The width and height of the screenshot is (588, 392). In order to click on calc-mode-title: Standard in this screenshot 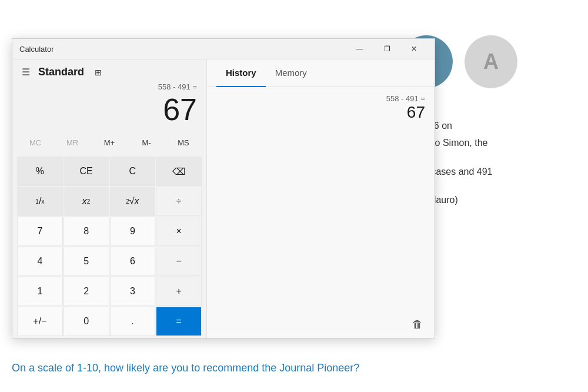, I will do `click(61, 72)`.